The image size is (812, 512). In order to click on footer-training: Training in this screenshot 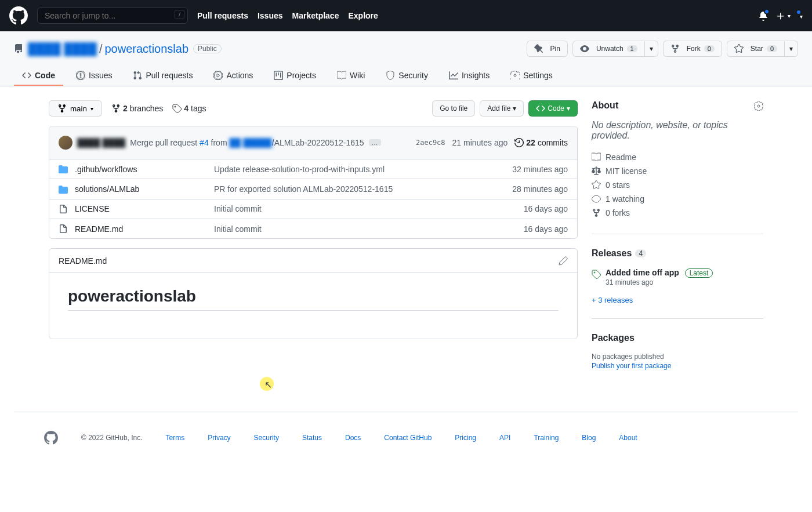, I will do `click(546, 438)`.